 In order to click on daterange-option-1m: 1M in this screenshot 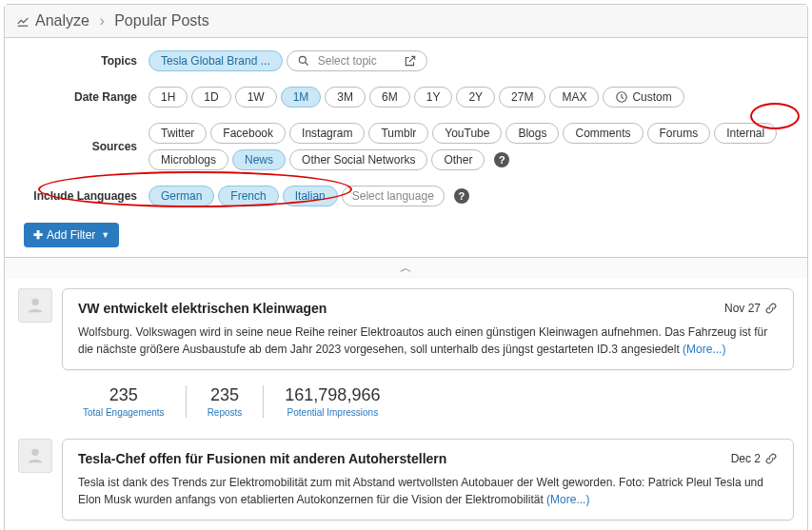, I will do `click(301, 97)`.